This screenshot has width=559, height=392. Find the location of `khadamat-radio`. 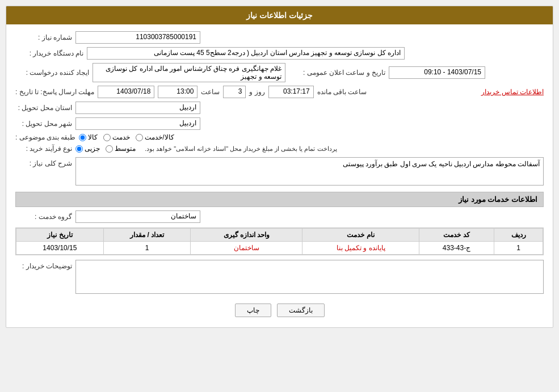

khadamat-radio is located at coordinates (107, 137).